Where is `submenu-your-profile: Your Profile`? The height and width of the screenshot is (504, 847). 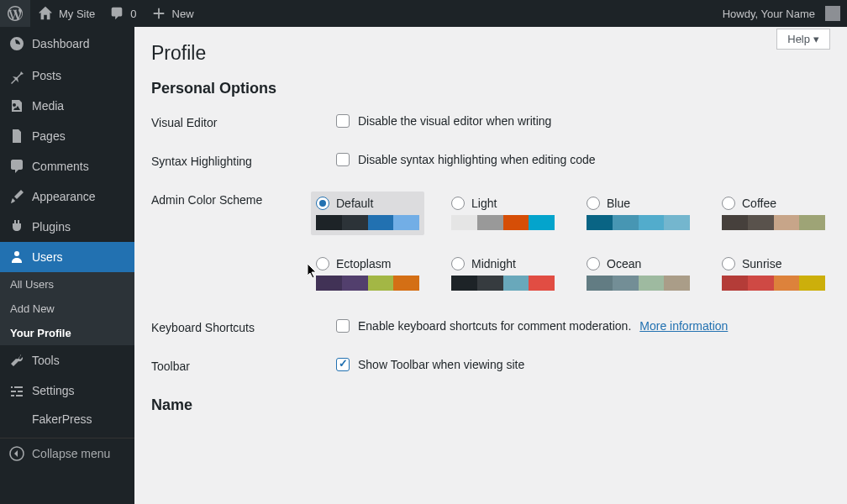
submenu-your-profile: Your Profile is located at coordinates (67, 333).